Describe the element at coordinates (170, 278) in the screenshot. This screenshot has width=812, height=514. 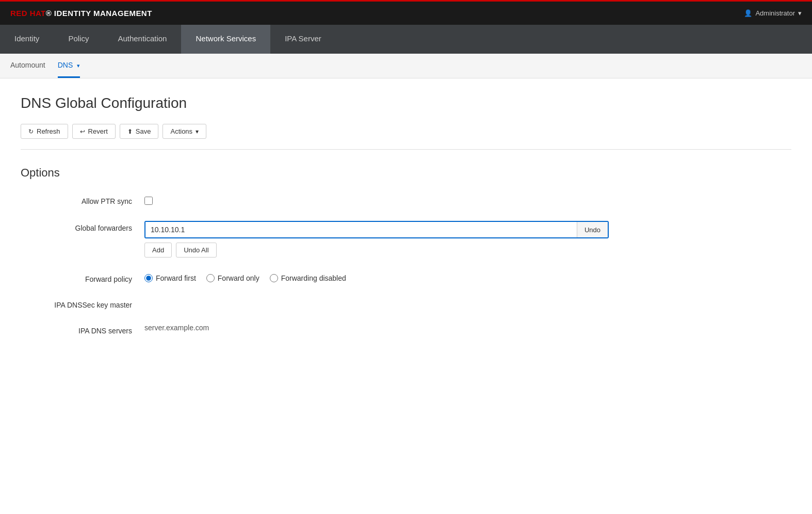
I see `radio-forward-first: Forward first` at that location.